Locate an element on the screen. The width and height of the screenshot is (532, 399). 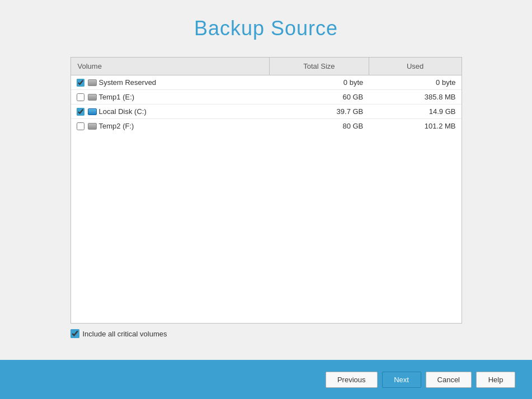
used-cell-1: 385.8 MB is located at coordinates (415, 97).